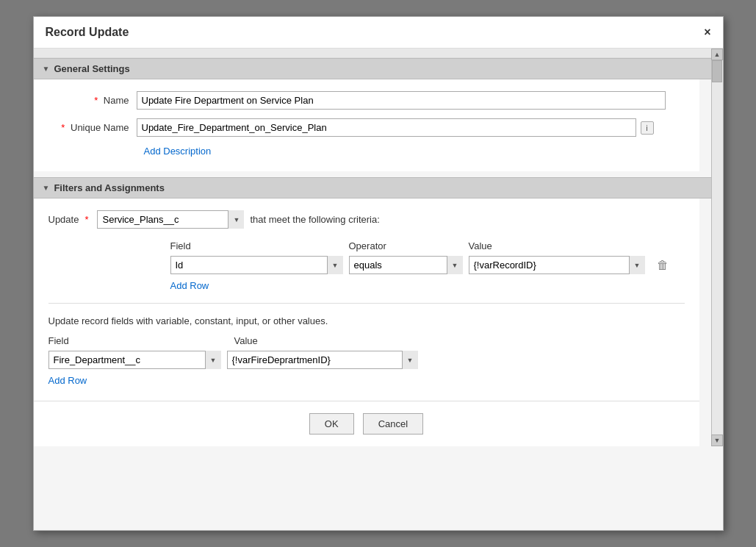 The width and height of the screenshot is (756, 547). What do you see at coordinates (401, 100) in the screenshot?
I see `name-input` at bounding box center [401, 100].